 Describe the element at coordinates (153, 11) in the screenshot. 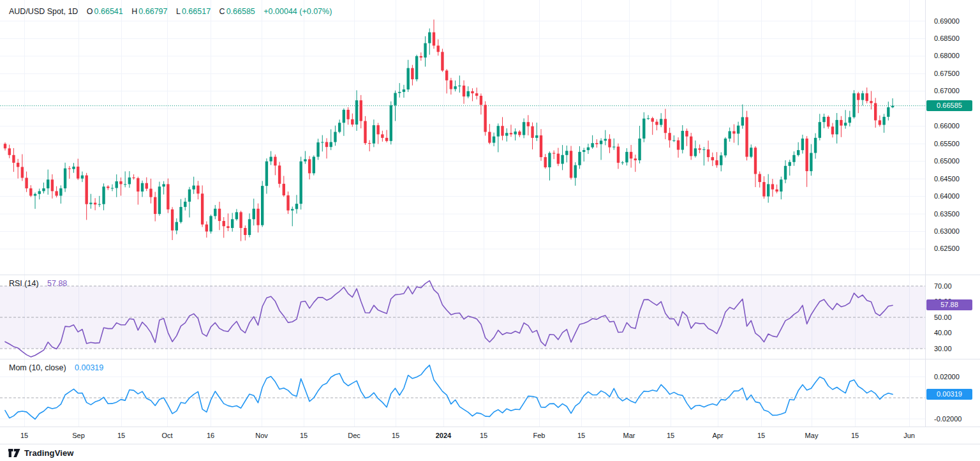

I see `high-value: 0.66797` at that location.